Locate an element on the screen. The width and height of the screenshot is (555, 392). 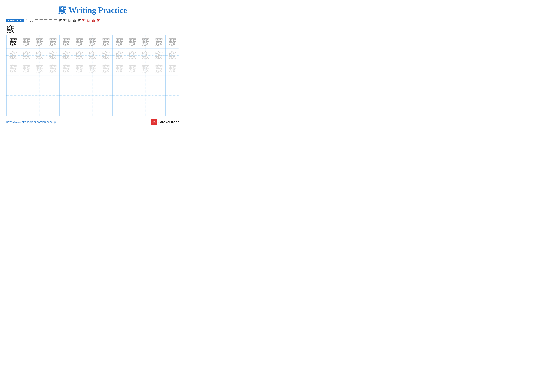
grid-cell-1-5: 竅 is located at coordinates (66, 42).